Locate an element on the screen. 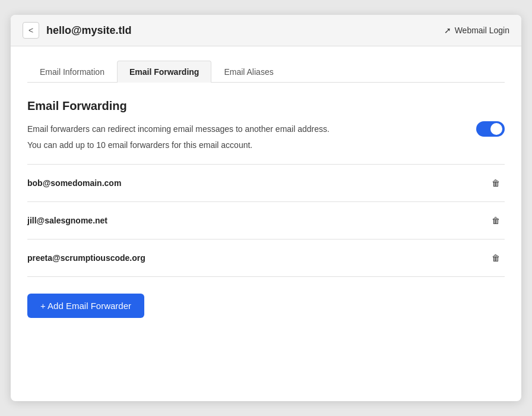 This screenshot has width=532, height=416. section-title: Email Forwarding is located at coordinates (266, 106).